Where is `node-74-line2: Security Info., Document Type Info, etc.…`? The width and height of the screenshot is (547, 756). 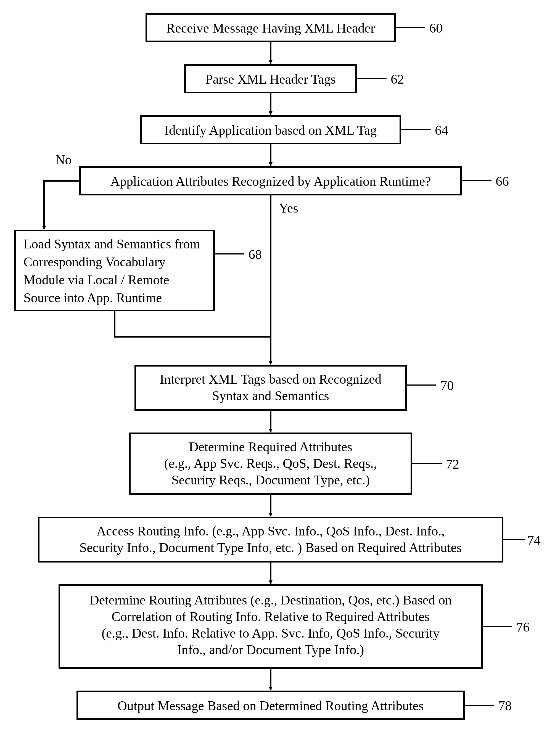
node-74-line2: Security Info., Document Type Info, etc.… is located at coordinates (271, 547).